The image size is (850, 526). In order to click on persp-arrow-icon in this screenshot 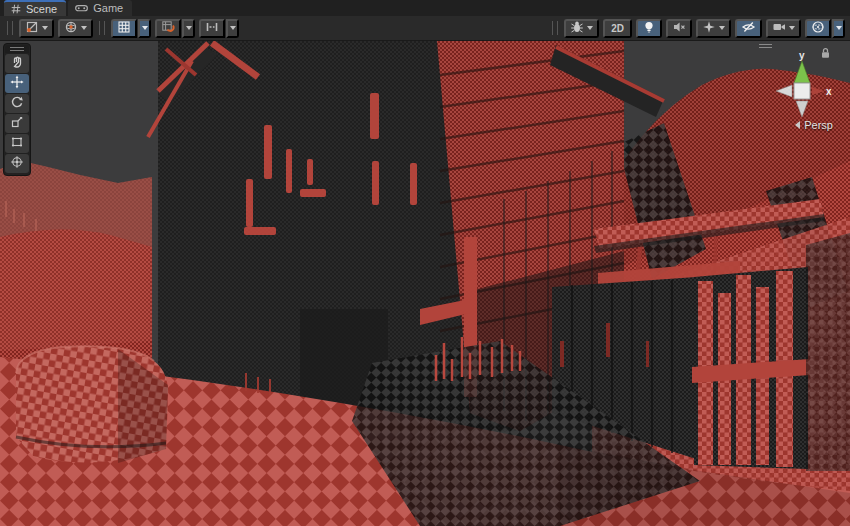, I will do `click(798, 125)`.